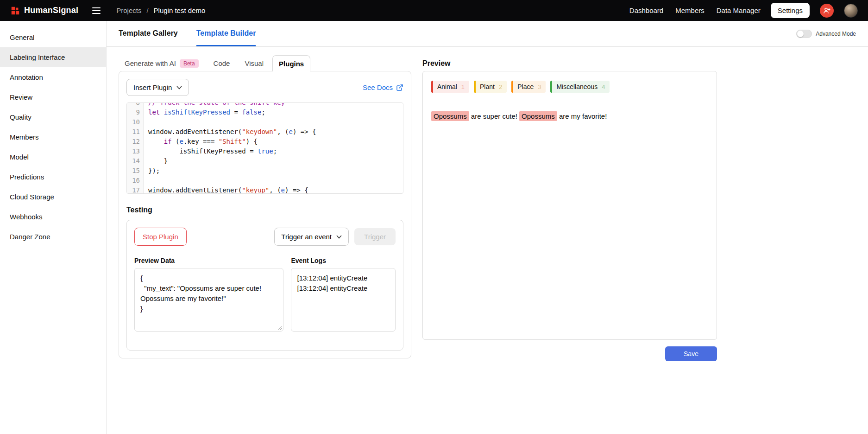 The height and width of the screenshot is (434, 868). I want to click on toggle-knob, so click(800, 34).